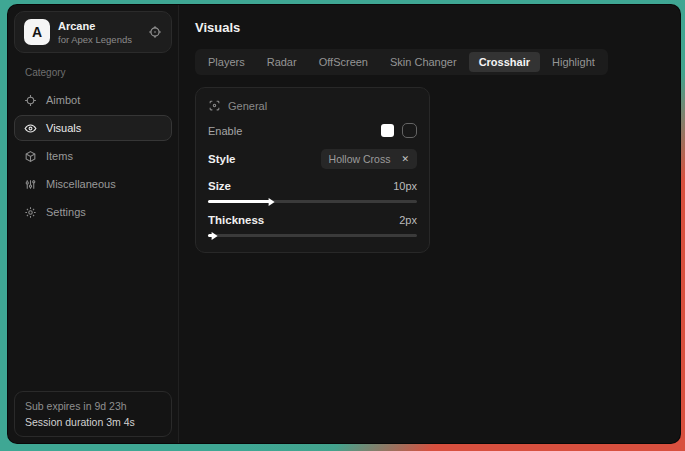 The width and height of the screenshot is (685, 451). I want to click on sliders-icon, so click(30, 184).